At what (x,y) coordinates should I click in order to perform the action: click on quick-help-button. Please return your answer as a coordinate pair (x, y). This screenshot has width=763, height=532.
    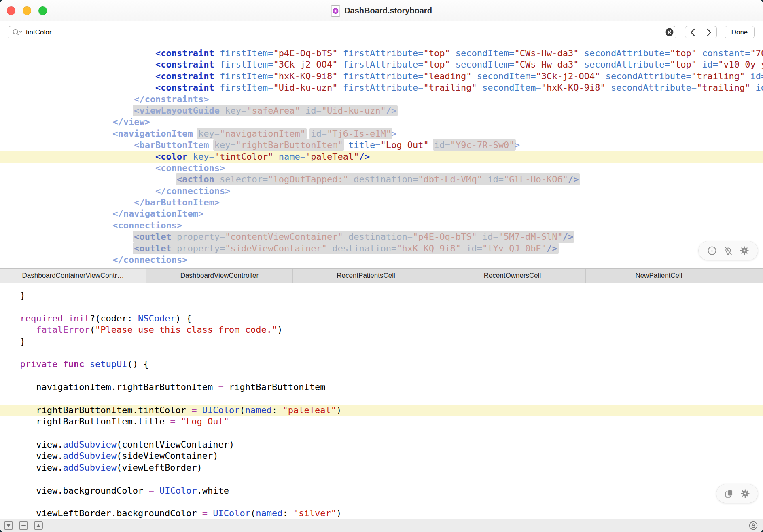
    Looking at the image, I should click on (728, 251).